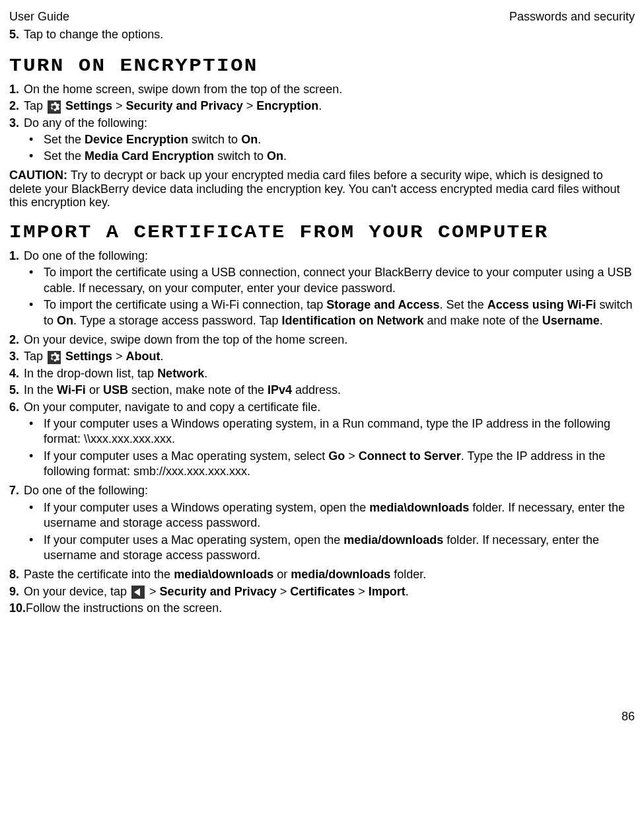  I want to click on step-text: On your device, tap > Security and Priva…, so click(329, 592).